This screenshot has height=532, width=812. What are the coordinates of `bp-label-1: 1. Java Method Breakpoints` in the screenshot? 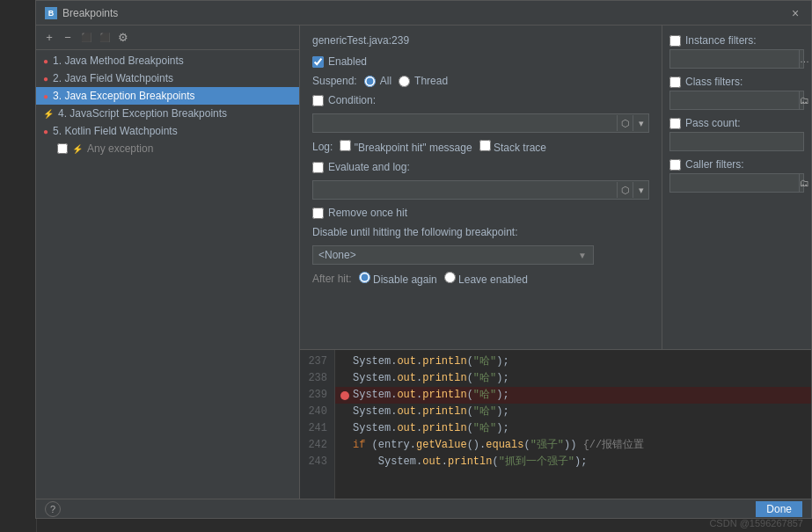 It's located at (118, 61).